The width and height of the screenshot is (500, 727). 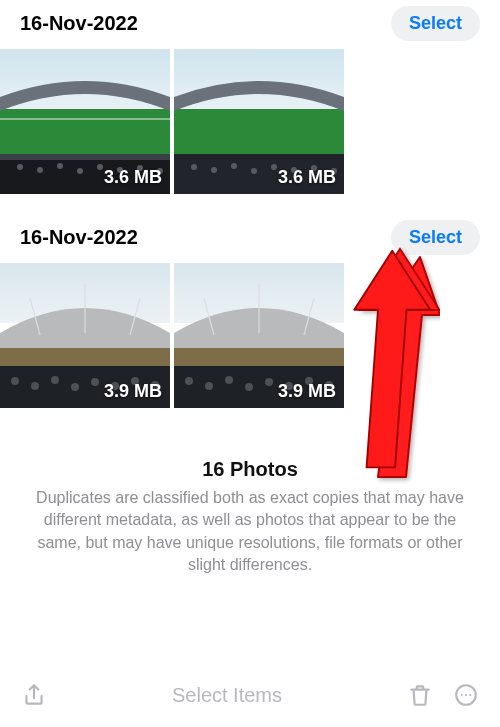 I want to click on trash-icon, so click(x=420, y=695).